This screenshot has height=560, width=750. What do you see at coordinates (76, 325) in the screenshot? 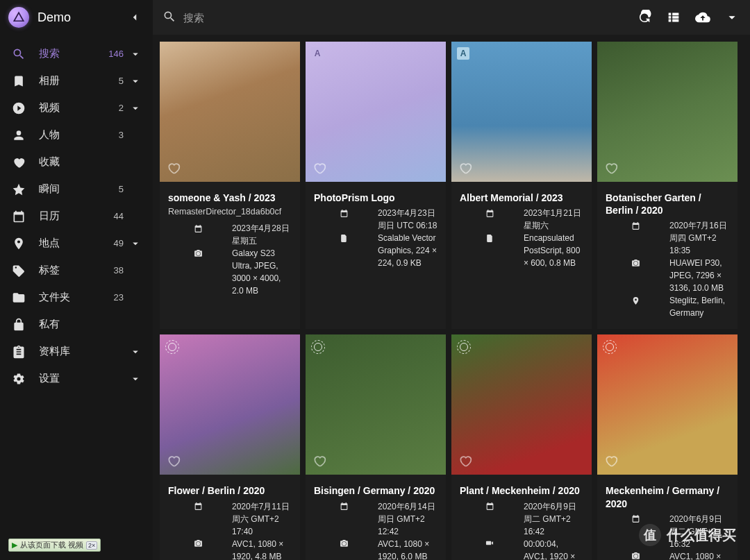
I see `nav-item-lock: 私有` at bounding box center [76, 325].